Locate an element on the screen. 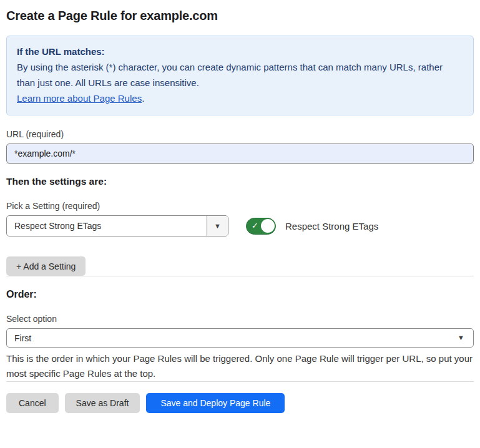 The width and height of the screenshot is (480, 448). url-input is located at coordinates (240, 153).